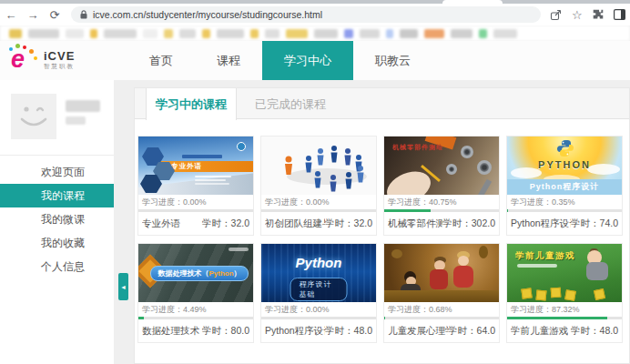  What do you see at coordinates (564, 309) in the screenshot?
I see `course-progress: 学习进度：87.32%` at bounding box center [564, 309].